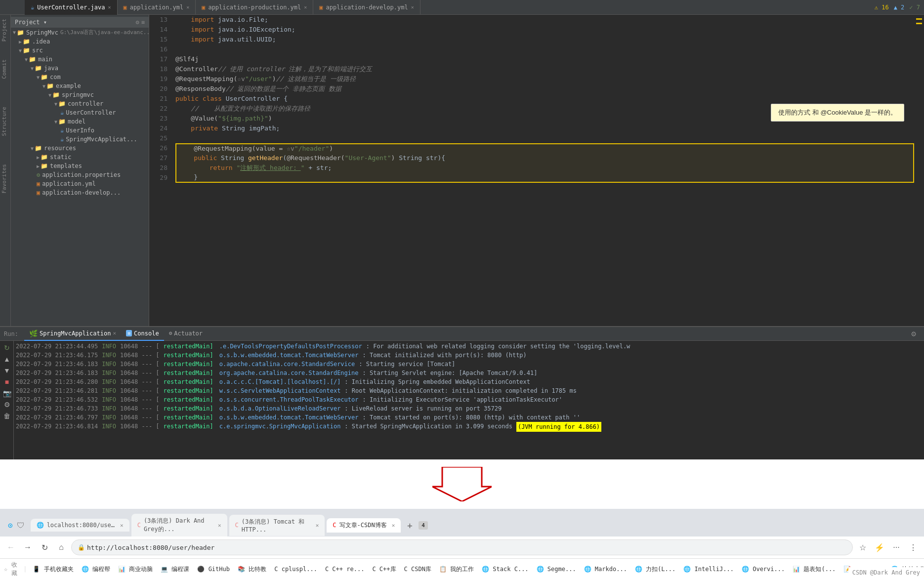 This screenshot has width=924, height=578. What do you see at coordinates (709, 569) in the screenshot?
I see `bookmark-intellij: 🌐 IntelliJ...` at bounding box center [709, 569].